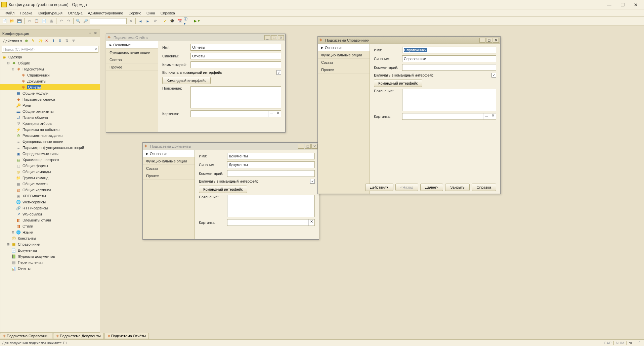  What do you see at coordinates (50, 117) in the screenshot?
I see `tree-item: ⇄Планы обмена` at bounding box center [50, 117].